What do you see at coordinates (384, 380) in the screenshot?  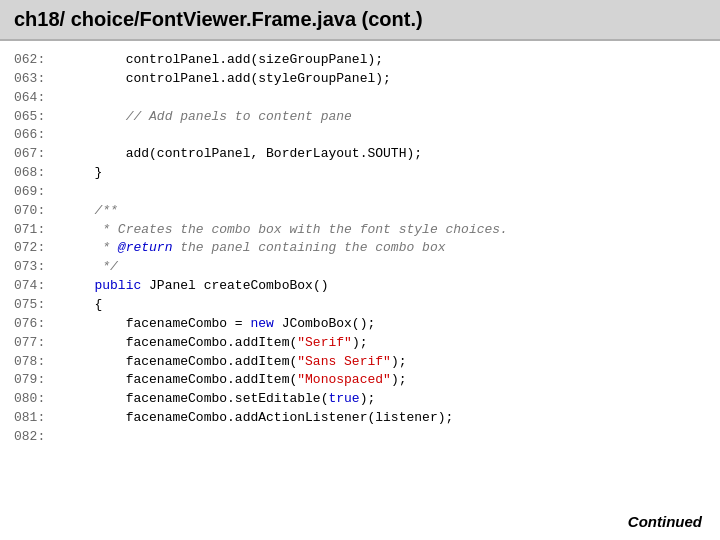 I see `code-line: facenameCombo.addItem("Monospaced");` at bounding box center [384, 380].